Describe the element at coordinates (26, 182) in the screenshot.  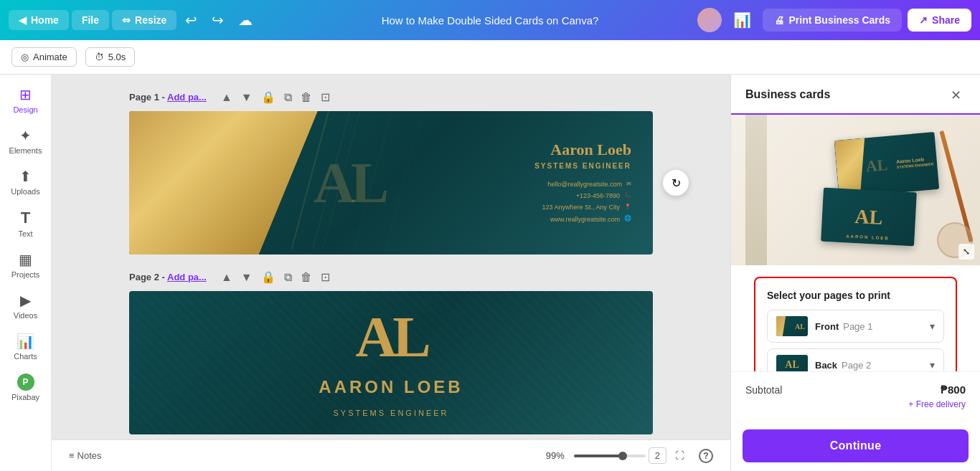
I see `sidebar-item-uploads: ⬆ Uploads` at that location.